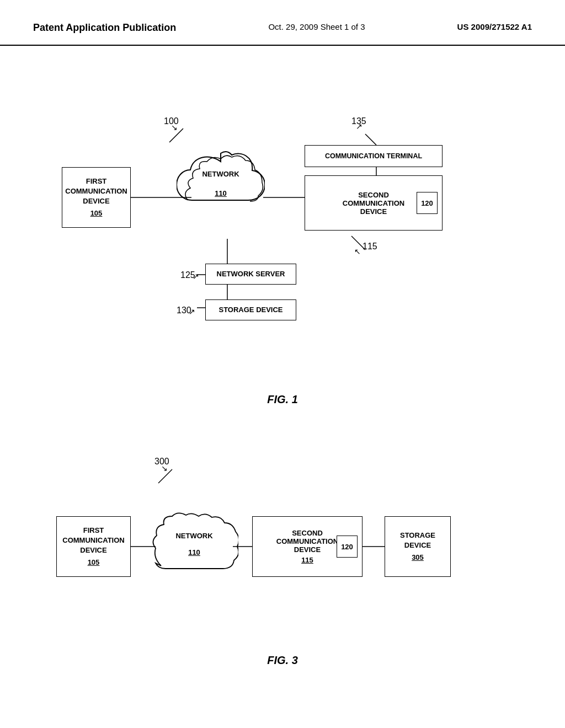  What do you see at coordinates (194, 550) in the screenshot?
I see `fig3-network-cloud: NETWORK 110` at bounding box center [194, 550].